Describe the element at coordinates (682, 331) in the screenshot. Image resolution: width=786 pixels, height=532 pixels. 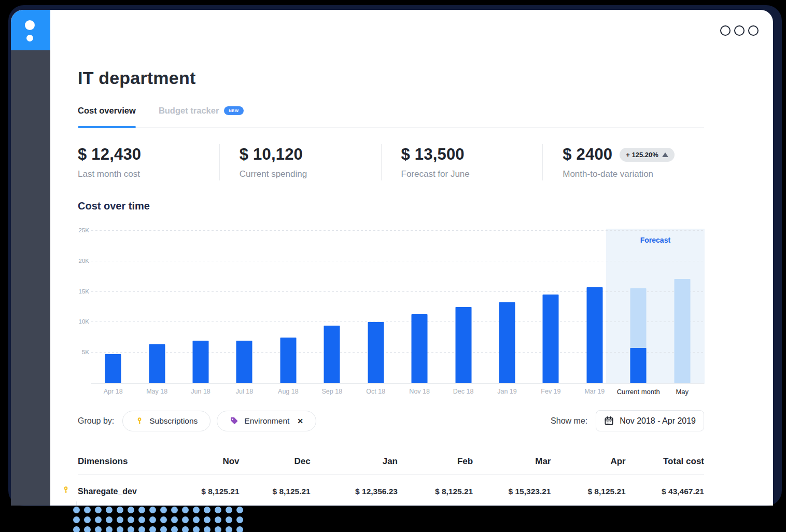
I see `forecast-bar` at that location.